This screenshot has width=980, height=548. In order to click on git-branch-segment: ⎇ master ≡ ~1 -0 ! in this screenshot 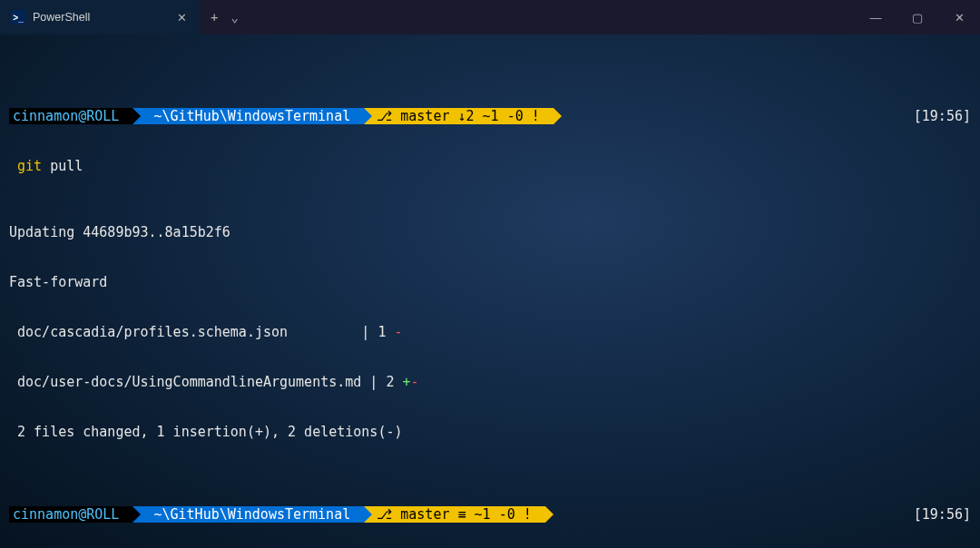, I will do `click(455, 514)`.